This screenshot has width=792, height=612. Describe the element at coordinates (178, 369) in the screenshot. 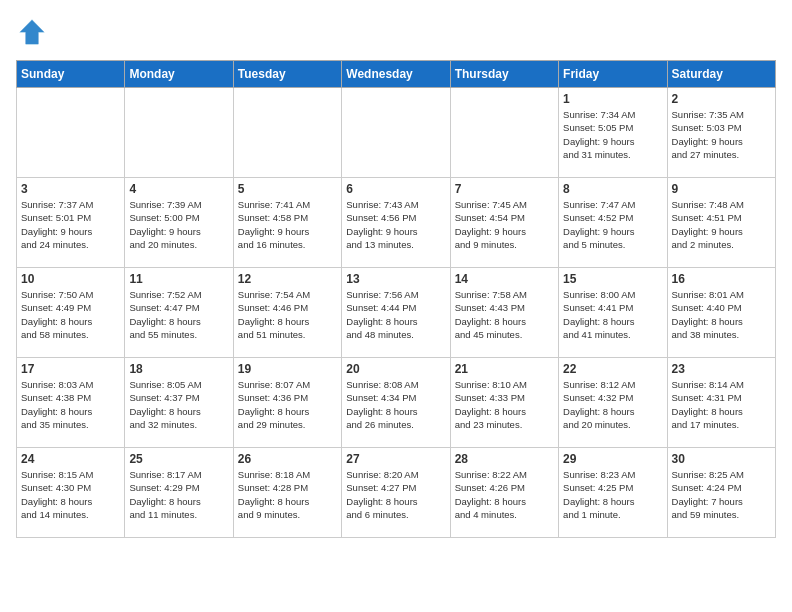

I see `day-number: 18` at that location.